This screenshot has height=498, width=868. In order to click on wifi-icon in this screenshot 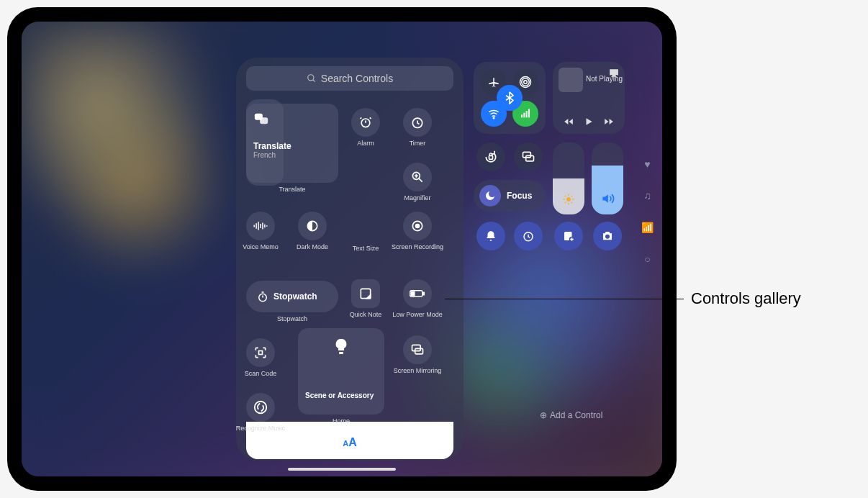, I will do `click(494, 114)`.